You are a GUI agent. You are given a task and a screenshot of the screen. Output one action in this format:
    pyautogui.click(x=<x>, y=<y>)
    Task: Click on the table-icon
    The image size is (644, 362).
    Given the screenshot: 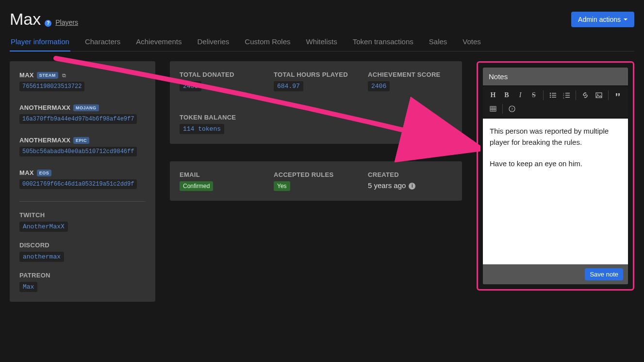 What is the action you would take?
    pyautogui.click(x=493, y=109)
    